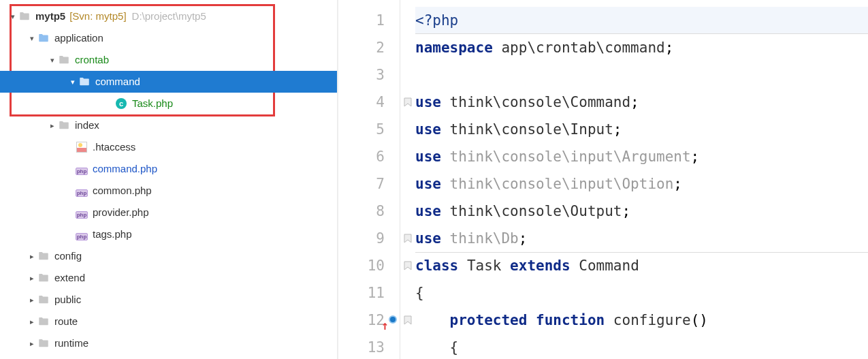 This screenshot has width=868, height=359. I want to click on code-line: protected function configure(), so click(641, 320).